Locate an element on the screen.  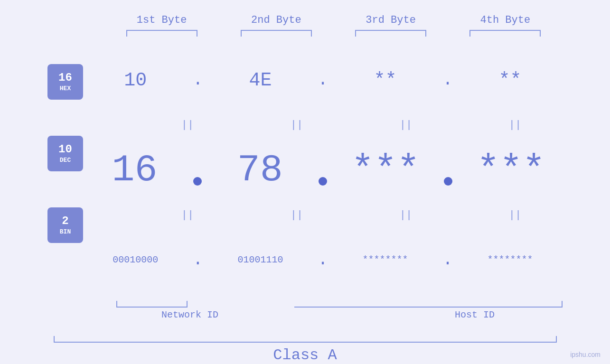
hex-badge-number: 16 is located at coordinates (66, 78).